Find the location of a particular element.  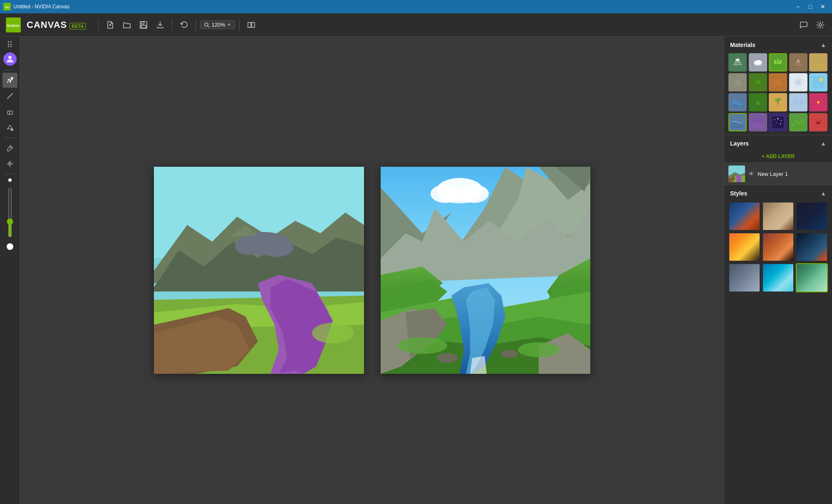

eraser-tool-button is located at coordinates (10, 112).